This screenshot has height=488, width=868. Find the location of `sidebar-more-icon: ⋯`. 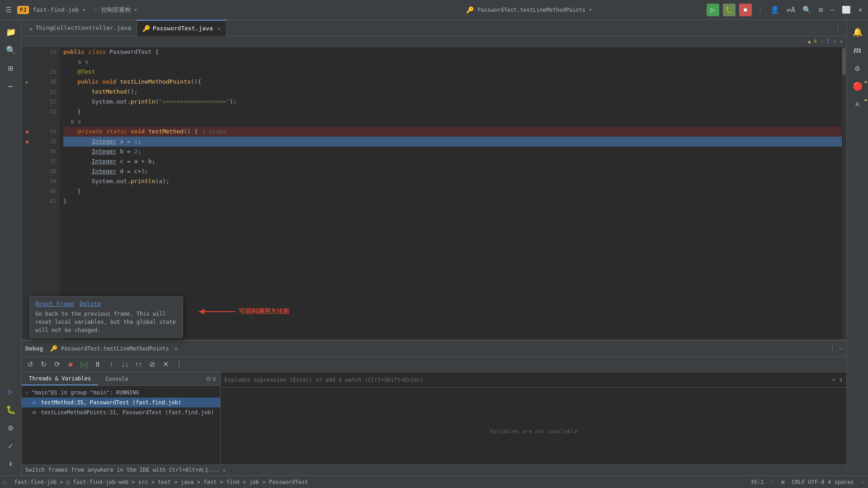

sidebar-more-icon: ⋯ is located at coordinates (11, 86).